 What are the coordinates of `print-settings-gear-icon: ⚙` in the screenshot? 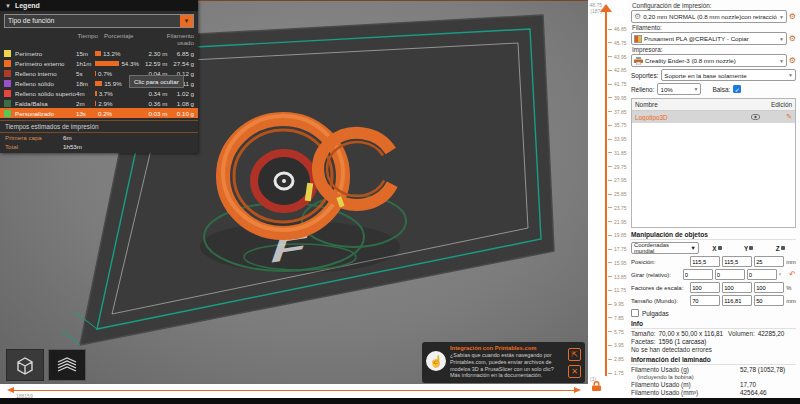 It's located at (792, 17).